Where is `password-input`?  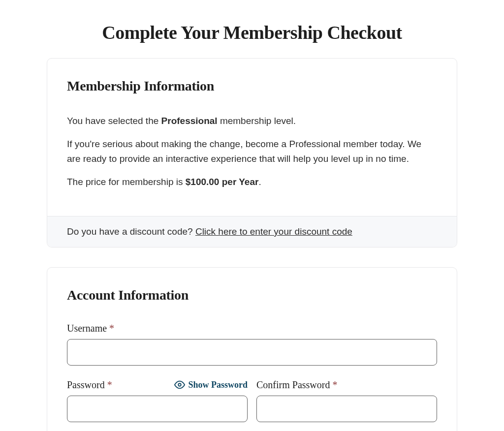
password-input is located at coordinates (158, 409).